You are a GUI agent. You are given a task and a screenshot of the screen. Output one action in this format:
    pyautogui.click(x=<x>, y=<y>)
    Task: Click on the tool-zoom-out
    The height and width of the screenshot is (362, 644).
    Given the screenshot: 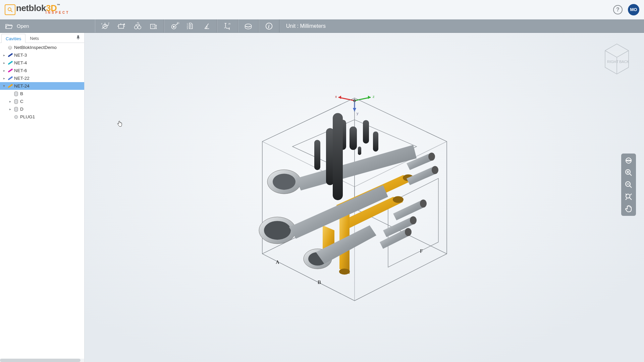 What is the action you would take?
    pyautogui.click(x=629, y=185)
    